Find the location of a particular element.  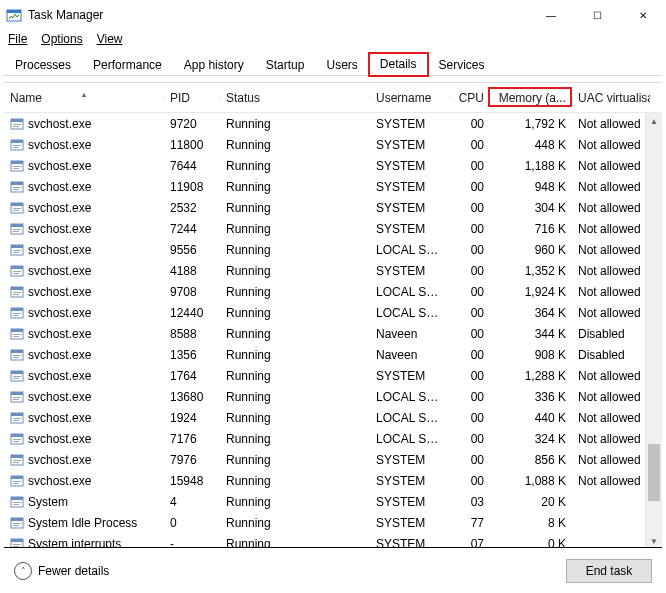

end-task-button: End task is located at coordinates (609, 571).